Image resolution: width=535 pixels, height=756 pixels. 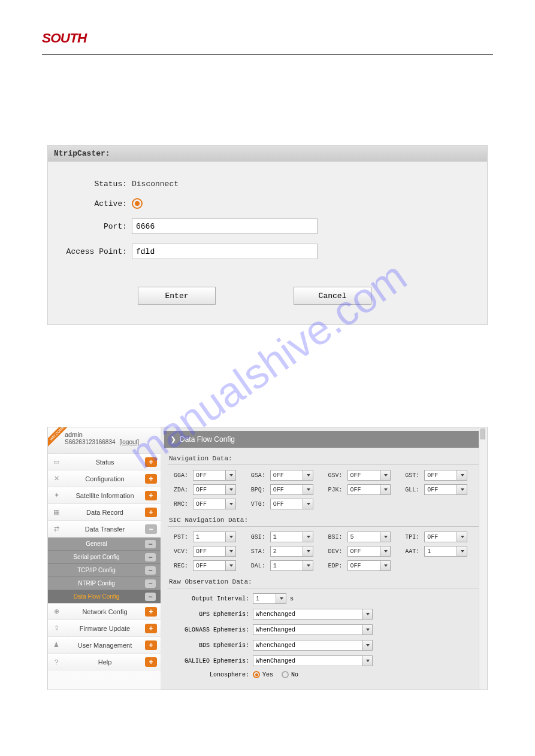 What do you see at coordinates (104, 570) in the screenshot?
I see `subitem-tcpip: TCP/IP Config−` at bounding box center [104, 570].